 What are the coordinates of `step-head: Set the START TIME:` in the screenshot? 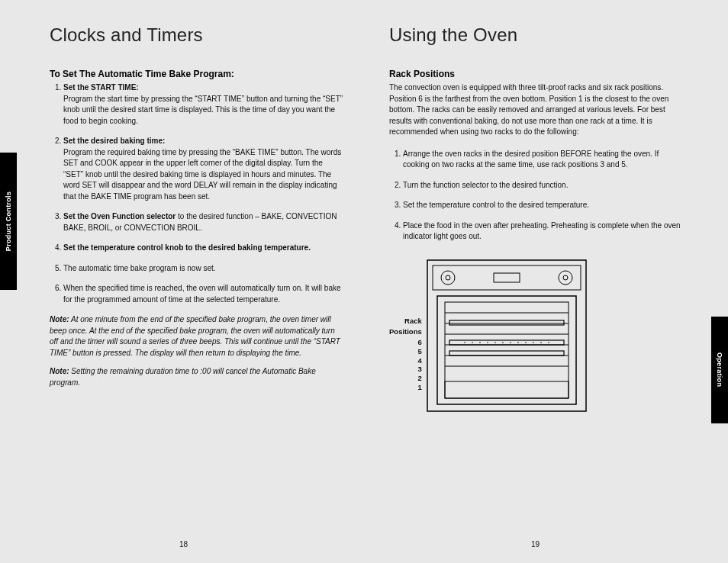 It's located at (101, 87).